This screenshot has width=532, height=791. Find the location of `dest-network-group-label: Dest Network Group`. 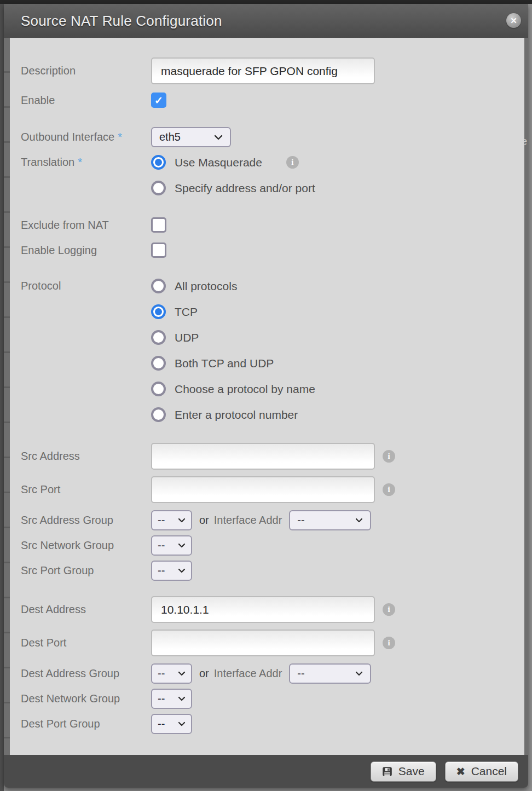

dest-network-group-label: Dest Network Group is located at coordinates (80, 698).